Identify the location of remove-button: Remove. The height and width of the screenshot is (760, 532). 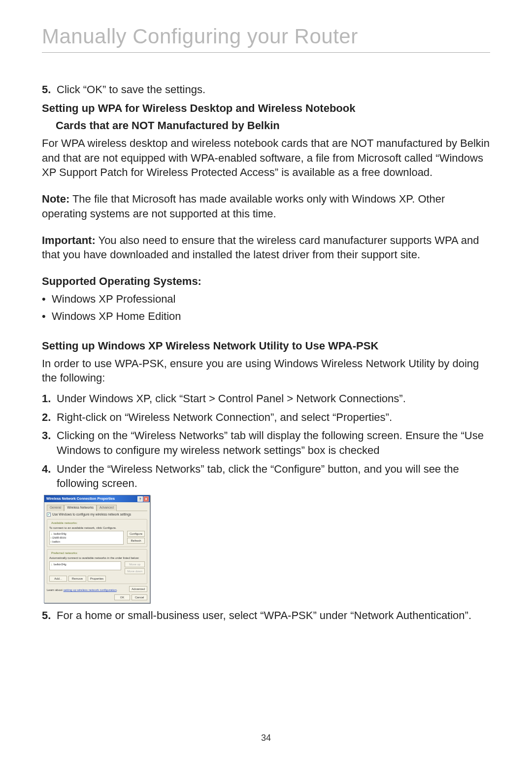
(77, 579).